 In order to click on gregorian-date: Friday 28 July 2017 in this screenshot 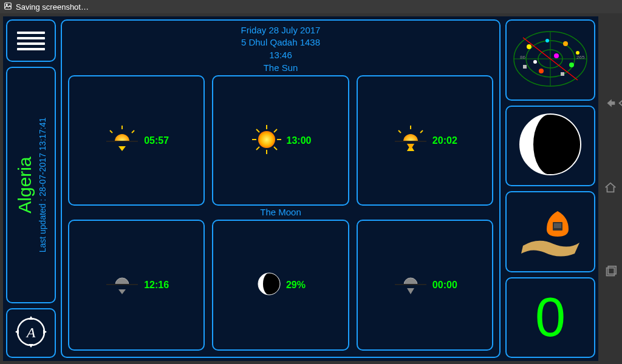, I will do `click(281, 30)`.